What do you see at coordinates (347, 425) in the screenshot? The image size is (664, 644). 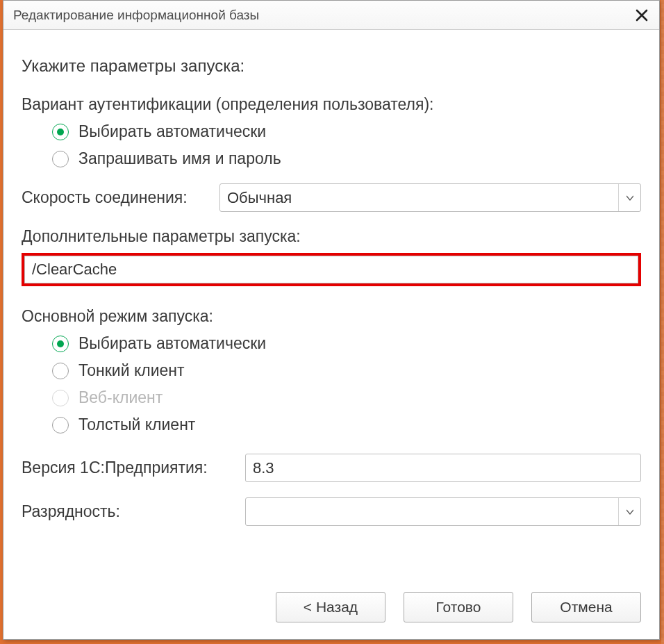 I see `radio-runmode-thick: Толстый клиент` at bounding box center [347, 425].